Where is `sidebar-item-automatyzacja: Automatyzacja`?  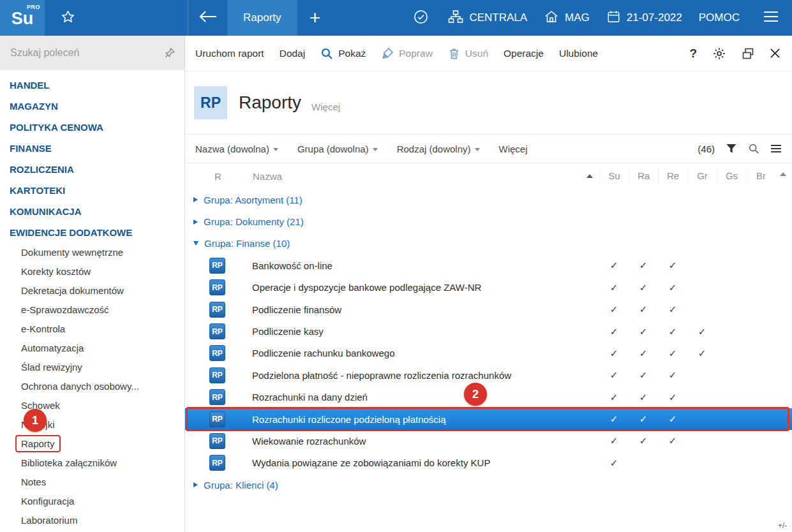
sidebar-item-automatyzacja: Automatyzacja is located at coordinates (92, 348).